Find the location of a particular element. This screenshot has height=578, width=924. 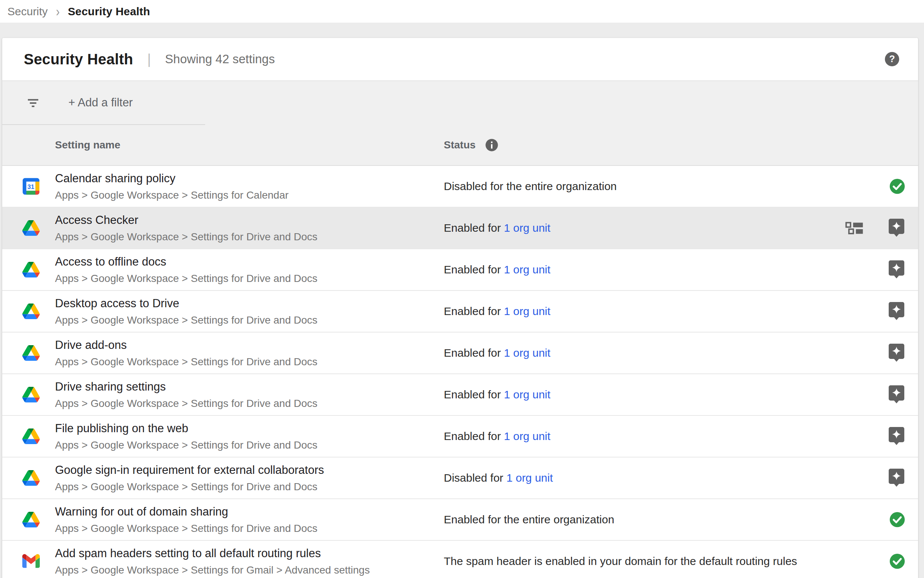

status-column-header: Status is located at coordinates (460, 145).